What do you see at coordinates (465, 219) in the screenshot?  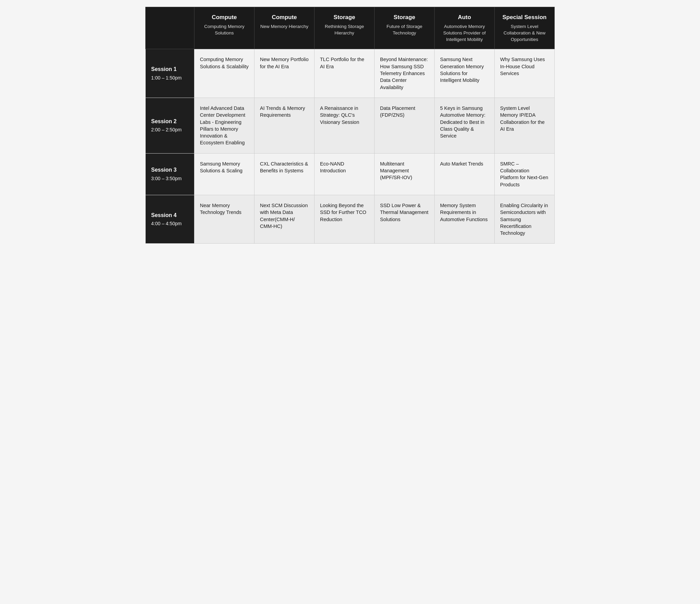 I see `session-4-cell-5: Memory System Requirements in Automotive…` at bounding box center [465, 219].